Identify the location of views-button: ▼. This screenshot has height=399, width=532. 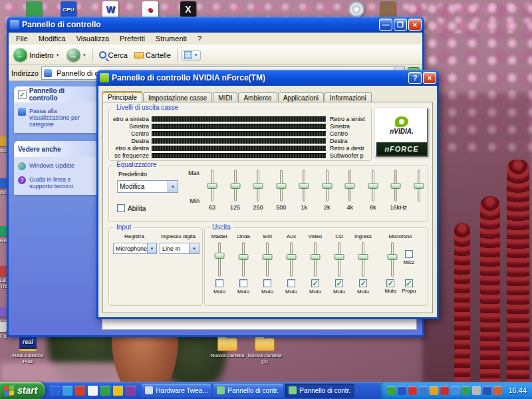
(192, 55).